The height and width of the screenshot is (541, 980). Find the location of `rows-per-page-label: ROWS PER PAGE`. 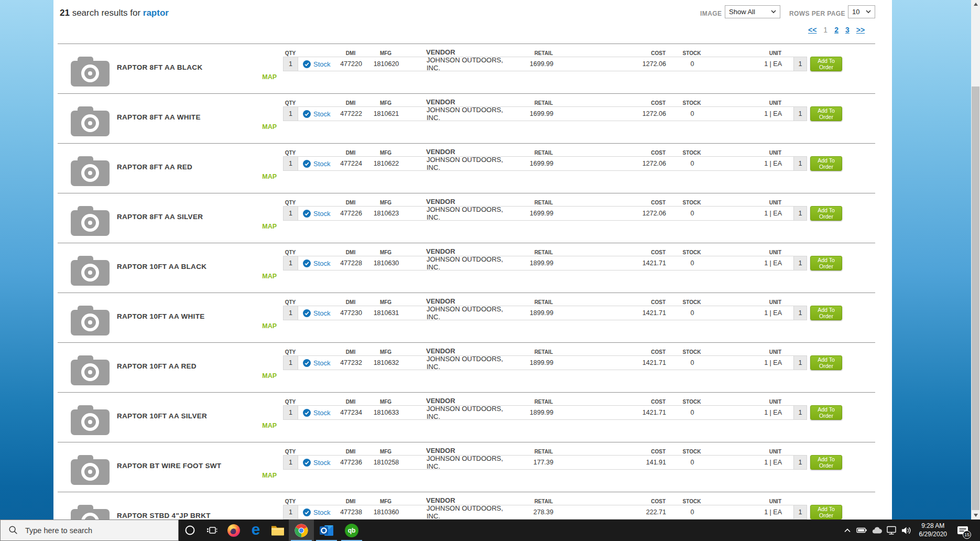

rows-per-page-label: ROWS PER PAGE is located at coordinates (818, 14).